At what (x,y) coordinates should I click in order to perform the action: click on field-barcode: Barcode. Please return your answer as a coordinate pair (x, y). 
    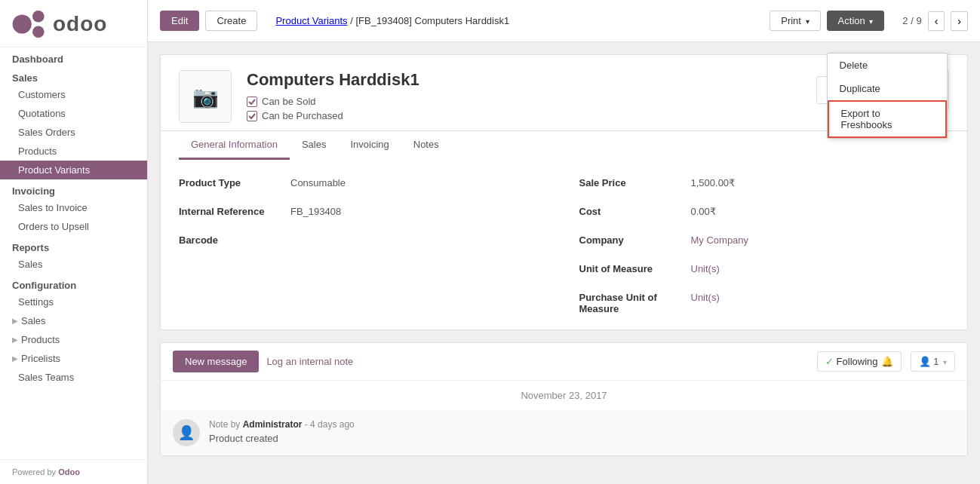
    Looking at the image, I should click on (364, 243).